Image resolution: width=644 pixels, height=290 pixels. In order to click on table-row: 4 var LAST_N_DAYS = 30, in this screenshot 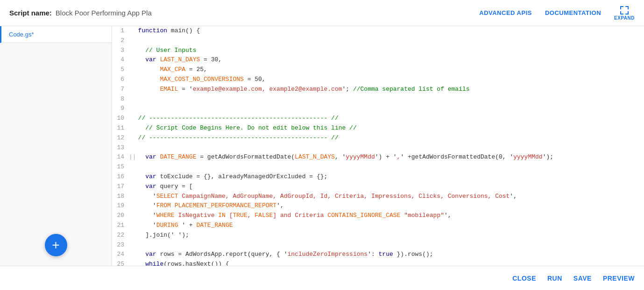, I will do `click(378, 60)`.